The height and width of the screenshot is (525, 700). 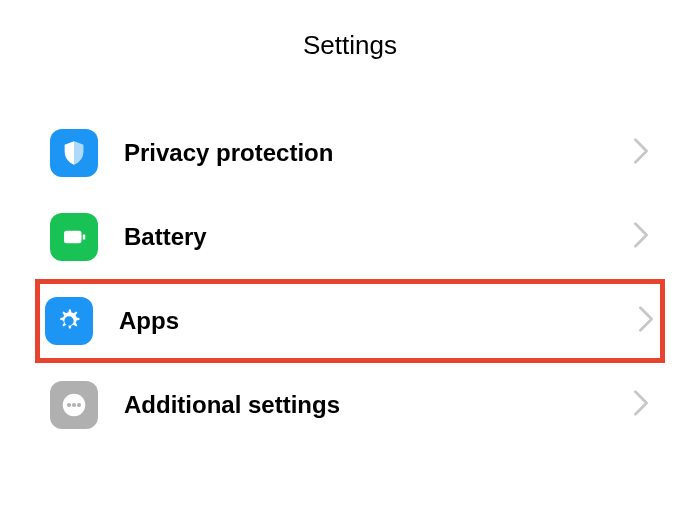 What do you see at coordinates (378, 153) in the screenshot?
I see `item-label-privacy: Privacy protection` at bounding box center [378, 153].